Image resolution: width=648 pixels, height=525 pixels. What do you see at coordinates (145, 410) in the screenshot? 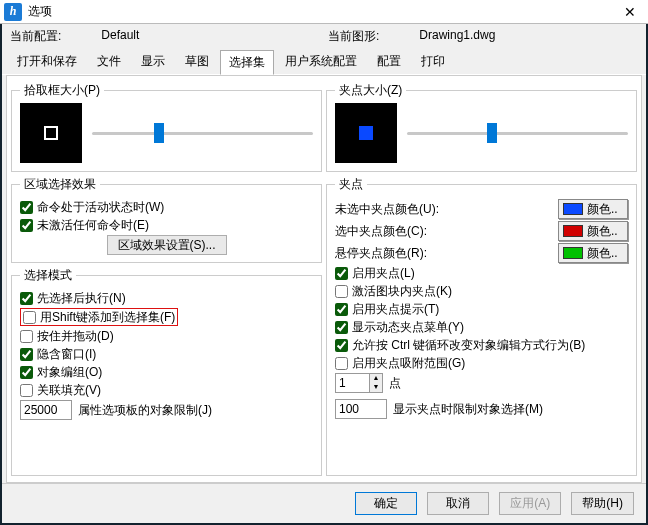
I see `limit-label: 属性选项板的对象限制(J)` at bounding box center [145, 410].